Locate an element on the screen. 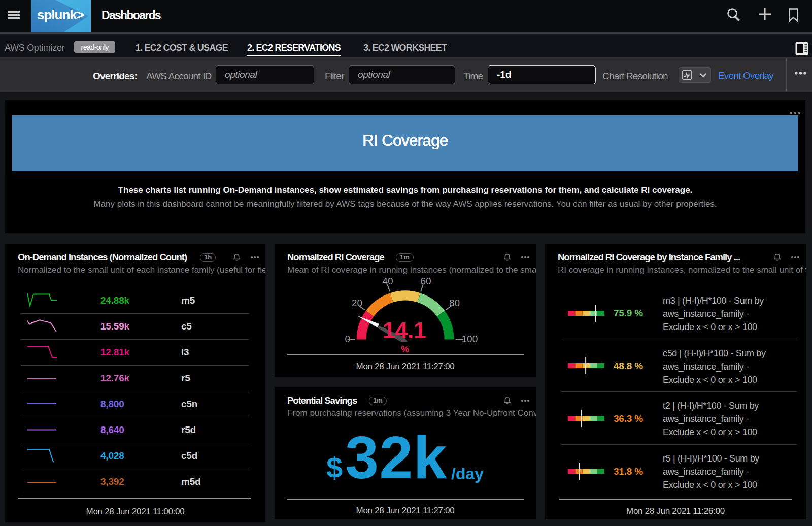  svg-text: 40 is located at coordinates (388, 281).